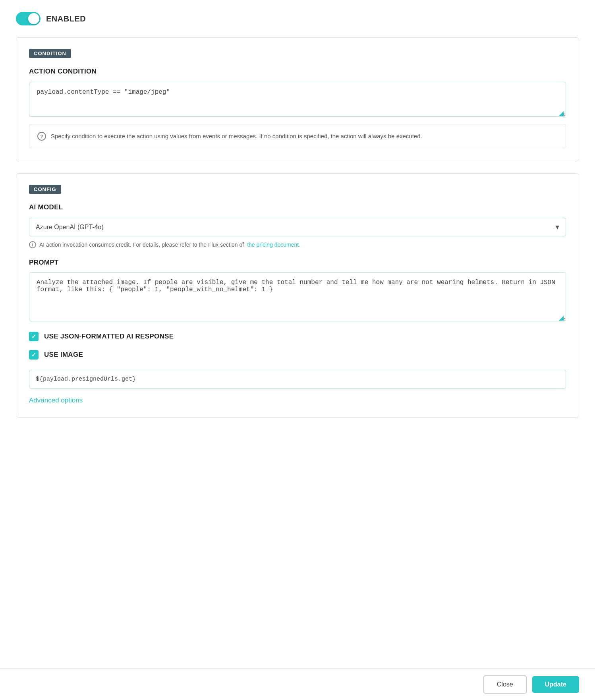  Describe the element at coordinates (33, 245) in the screenshot. I see `pricing-info-icon: i` at that location.